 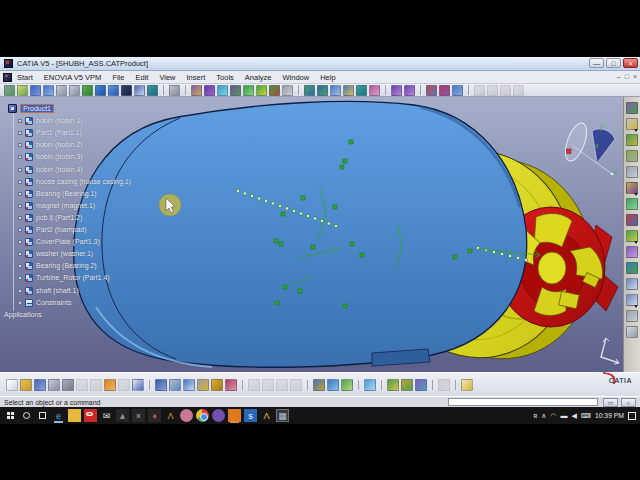 I want to click on close-app-icon: ×, so click(x=138, y=416).